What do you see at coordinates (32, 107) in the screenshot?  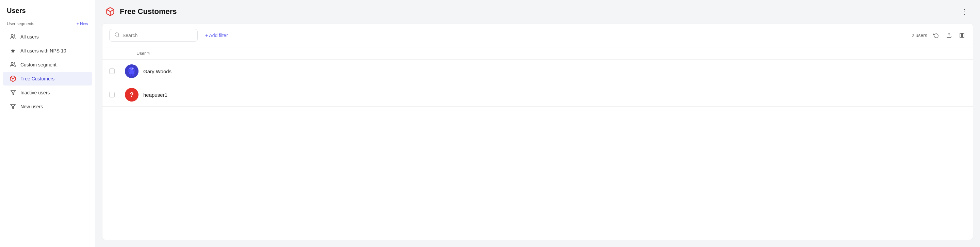 I see `sidebar-item-new-users-label: New users` at bounding box center [32, 107].